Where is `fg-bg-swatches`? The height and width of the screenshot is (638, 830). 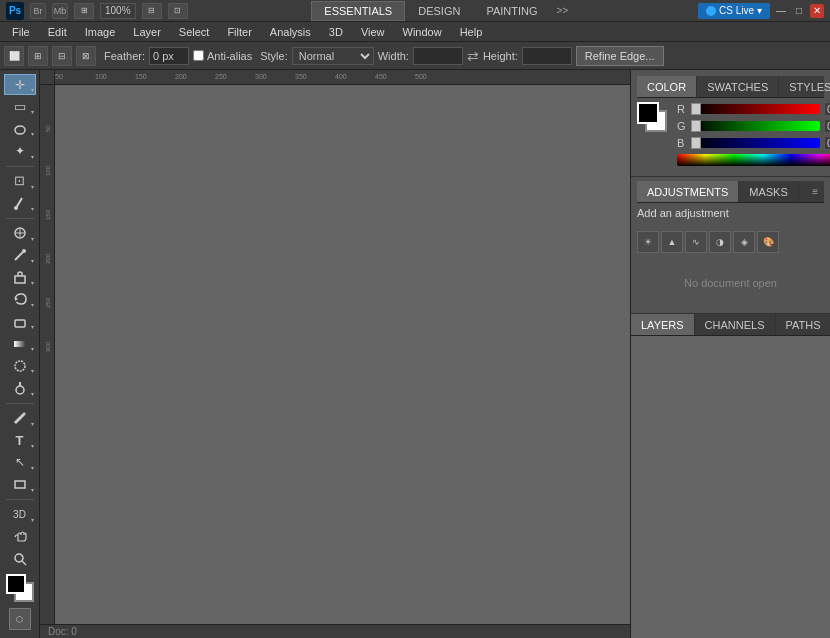 fg-bg-swatches is located at coordinates (655, 118).